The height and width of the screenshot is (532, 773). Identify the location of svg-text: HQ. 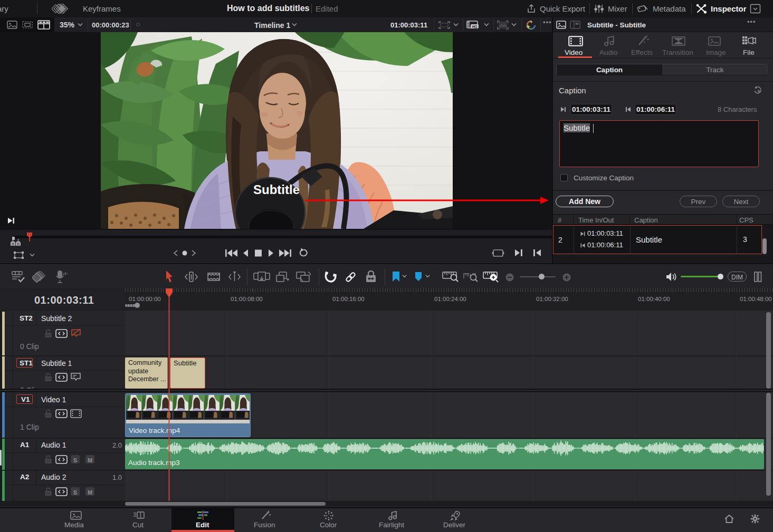
(475, 27).